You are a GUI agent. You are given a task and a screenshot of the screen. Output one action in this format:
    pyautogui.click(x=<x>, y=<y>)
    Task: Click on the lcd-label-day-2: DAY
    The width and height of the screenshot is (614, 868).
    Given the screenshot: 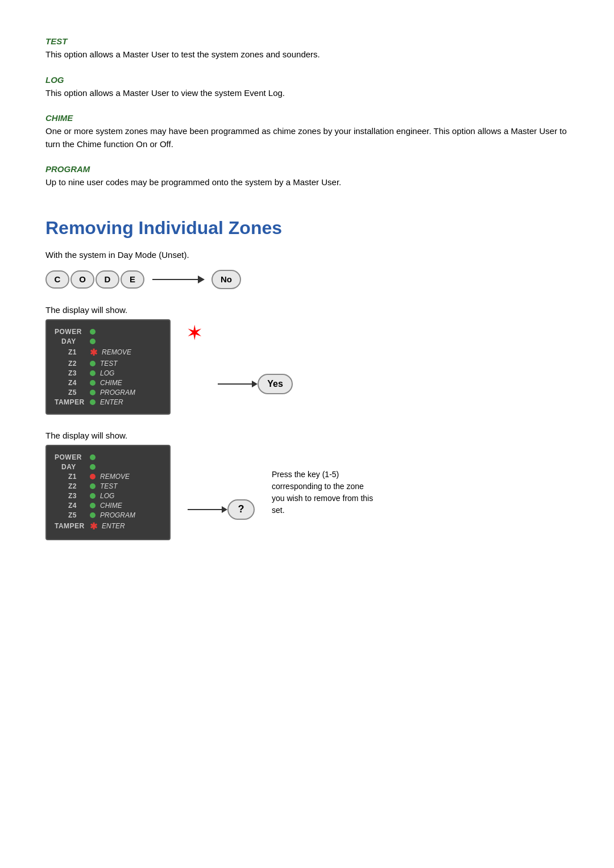 What is the action you would take?
    pyautogui.click(x=70, y=467)
    